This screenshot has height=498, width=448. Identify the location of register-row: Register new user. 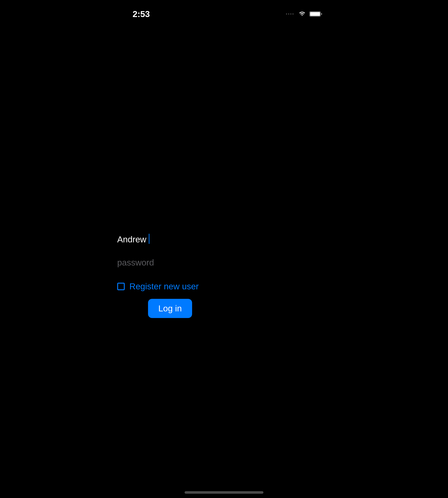
(171, 286).